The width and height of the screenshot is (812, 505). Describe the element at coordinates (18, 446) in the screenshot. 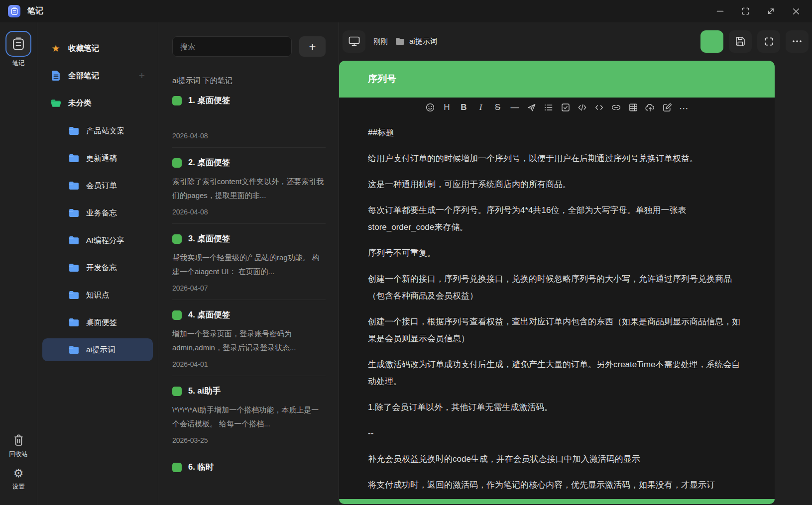

I see `recycle-bin-button: 回收站` at that location.